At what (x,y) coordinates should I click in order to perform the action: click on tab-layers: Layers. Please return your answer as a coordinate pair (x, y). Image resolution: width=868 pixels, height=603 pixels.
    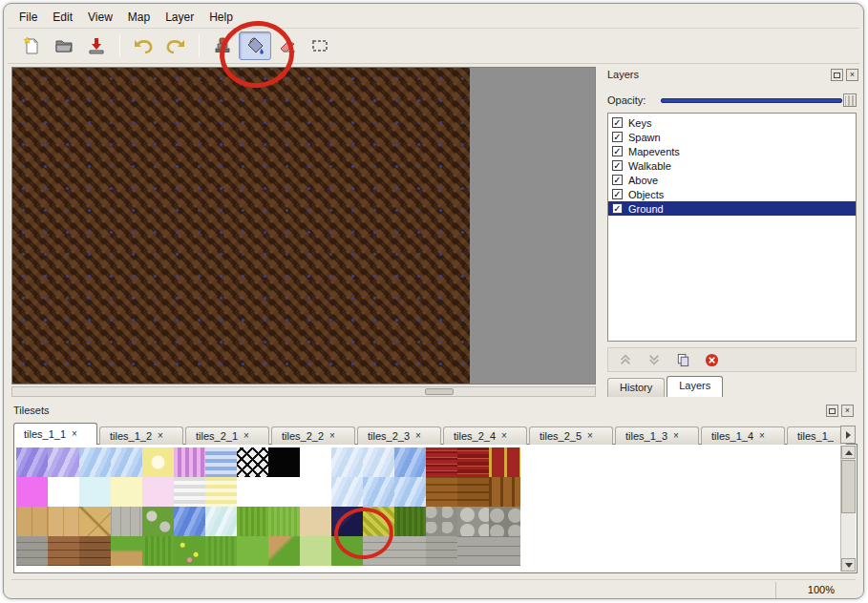
    Looking at the image, I should click on (695, 386).